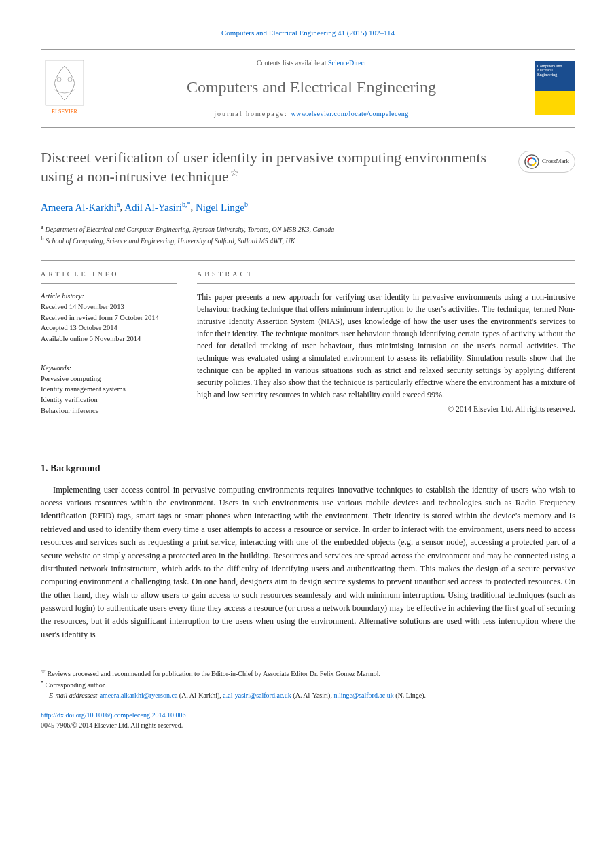 This screenshot has height=841, width=616. Describe the element at coordinates (118, 204) in the screenshot. I see `author-sup-1: a` at that location.